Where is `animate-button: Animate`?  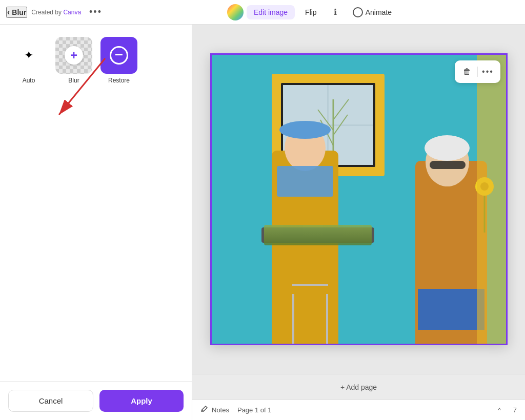
animate-button: Animate is located at coordinates (372, 12).